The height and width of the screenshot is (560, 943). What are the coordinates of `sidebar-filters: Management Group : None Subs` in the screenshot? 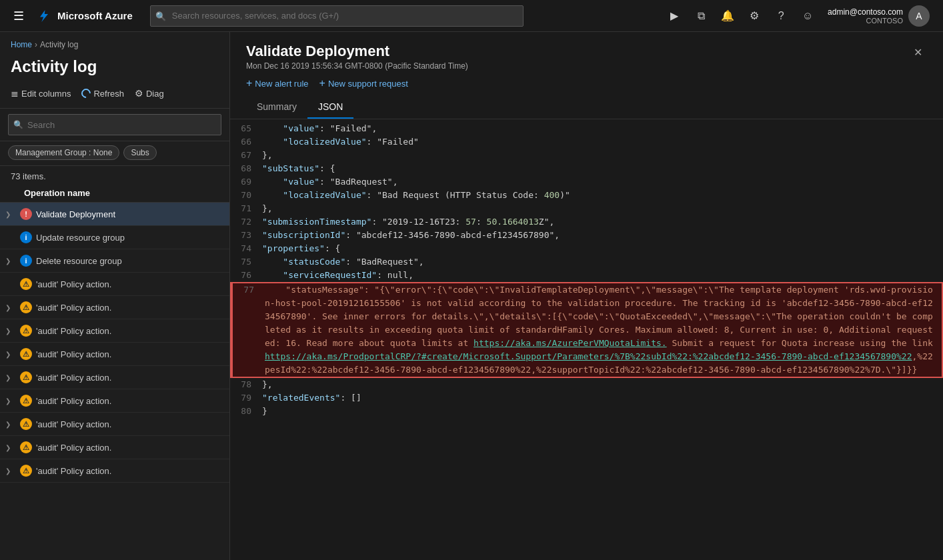 It's located at (115, 153).